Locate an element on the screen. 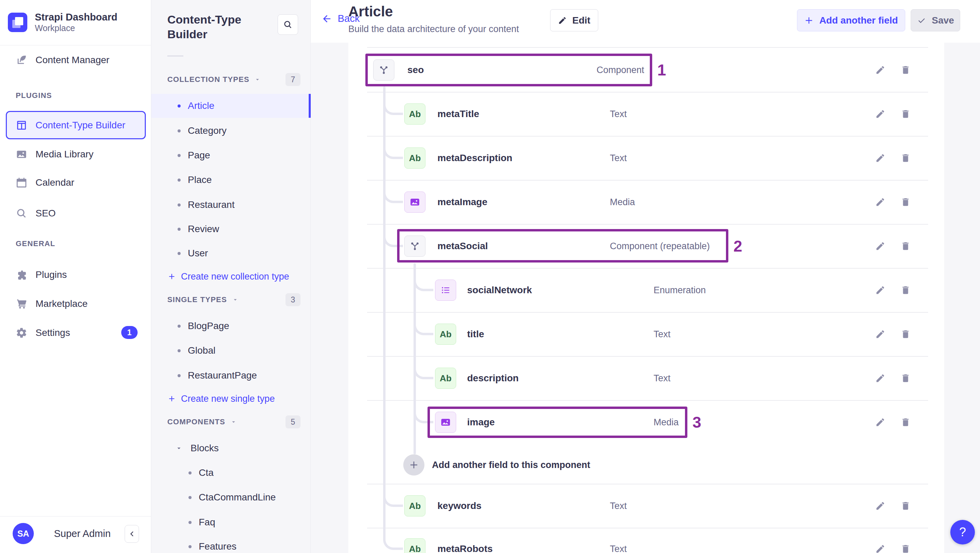 This screenshot has height=553, width=980. component-category-blocks: Blocks is located at coordinates (240, 448).